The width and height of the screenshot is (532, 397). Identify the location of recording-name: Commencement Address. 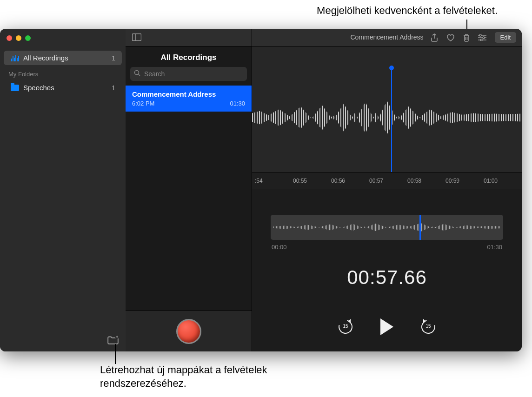
(189, 94).